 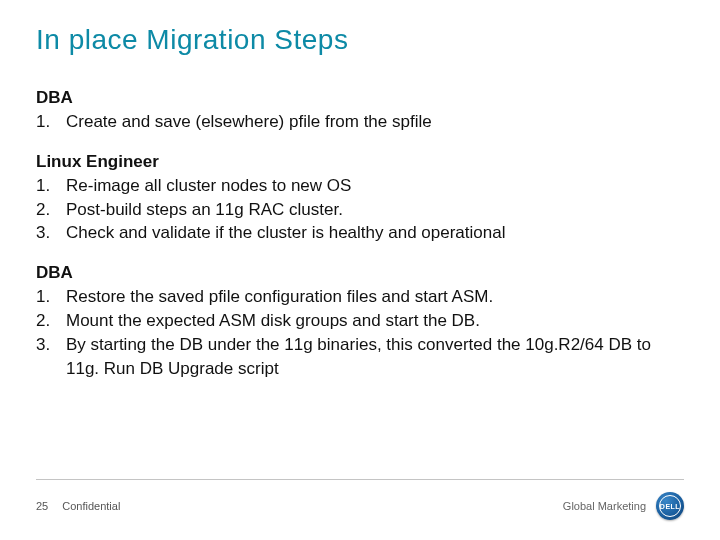 I want to click on dell-logo-icon: DELL, so click(x=670, y=506).